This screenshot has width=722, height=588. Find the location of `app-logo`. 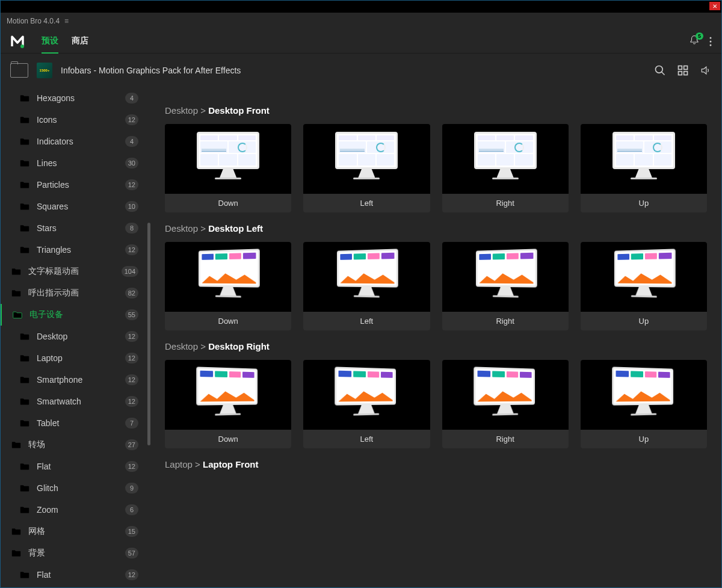

app-logo is located at coordinates (17, 42).